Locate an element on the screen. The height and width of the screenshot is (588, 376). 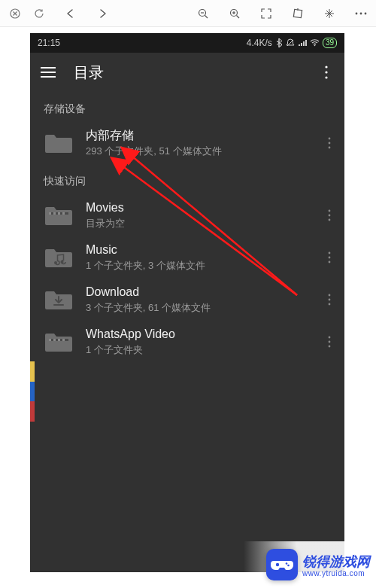
back-icon is located at coordinates (71, 14).